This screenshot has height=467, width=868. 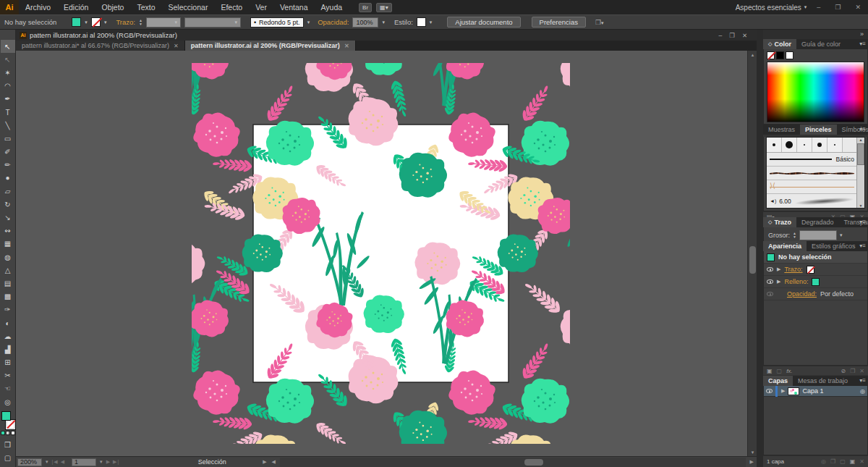 What do you see at coordinates (752, 260) in the screenshot?
I see `vertical-scroll-thumb` at bounding box center [752, 260].